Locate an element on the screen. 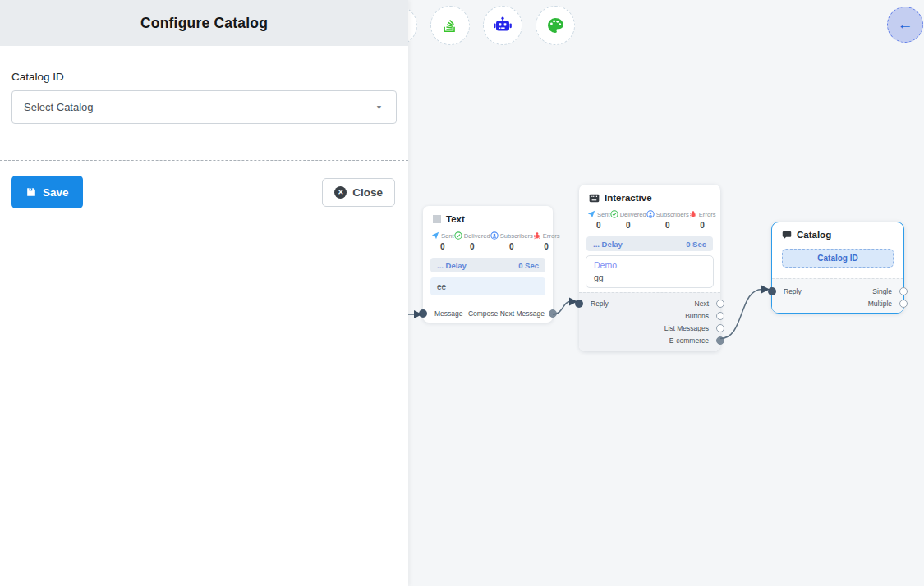 The width and height of the screenshot is (924, 586). output-port-multiple is located at coordinates (903, 304).